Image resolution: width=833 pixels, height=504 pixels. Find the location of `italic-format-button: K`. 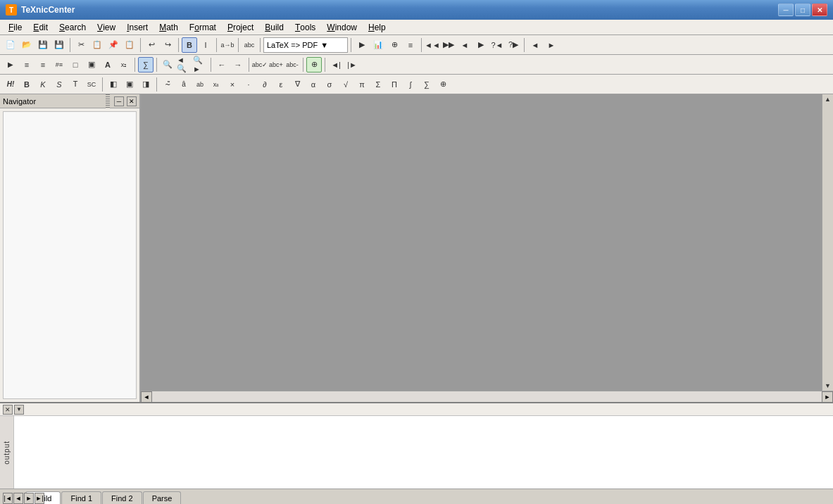

italic-format-button: K is located at coordinates (43, 84).